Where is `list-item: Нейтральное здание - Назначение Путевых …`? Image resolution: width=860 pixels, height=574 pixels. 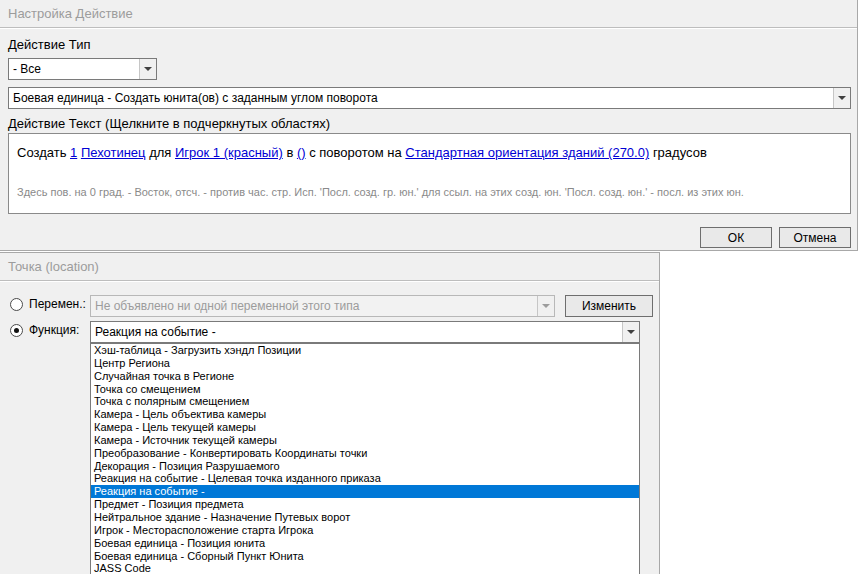
list-item: Нейтральное здание - Назначение Путевых … is located at coordinates (365, 518).